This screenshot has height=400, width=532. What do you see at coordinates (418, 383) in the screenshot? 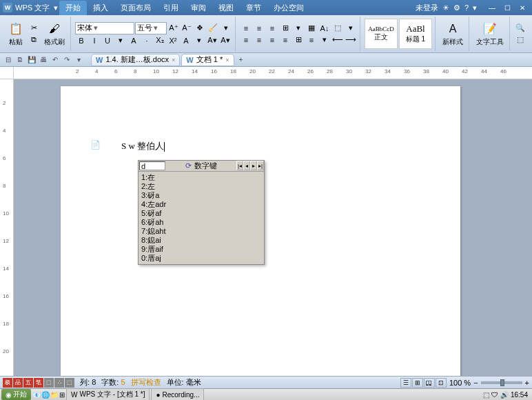
I see `view-btn-1: ⊞` at bounding box center [418, 383].